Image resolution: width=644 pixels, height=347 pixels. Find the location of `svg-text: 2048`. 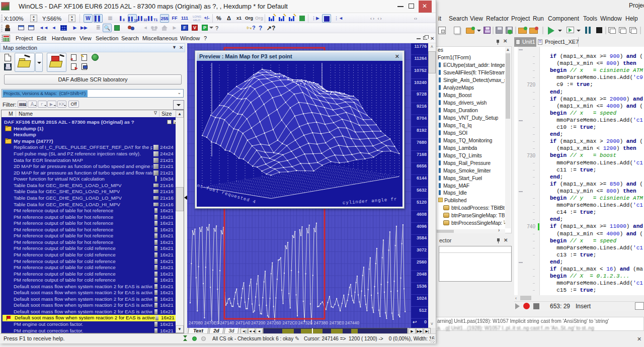

svg-text: 2048 is located at coordinates (422, 274).